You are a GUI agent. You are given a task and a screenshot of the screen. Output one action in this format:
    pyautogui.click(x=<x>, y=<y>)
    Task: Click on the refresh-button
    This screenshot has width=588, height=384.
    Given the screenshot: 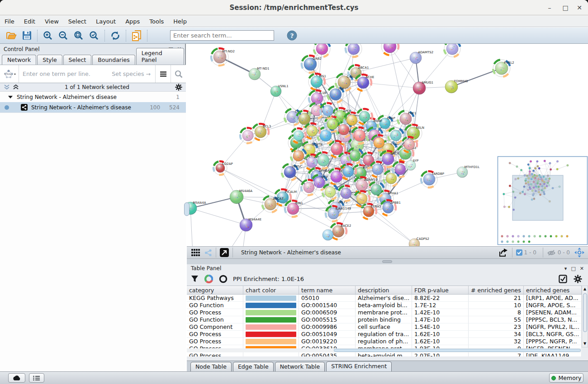 What is the action you would take?
    pyautogui.click(x=115, y=36)
    